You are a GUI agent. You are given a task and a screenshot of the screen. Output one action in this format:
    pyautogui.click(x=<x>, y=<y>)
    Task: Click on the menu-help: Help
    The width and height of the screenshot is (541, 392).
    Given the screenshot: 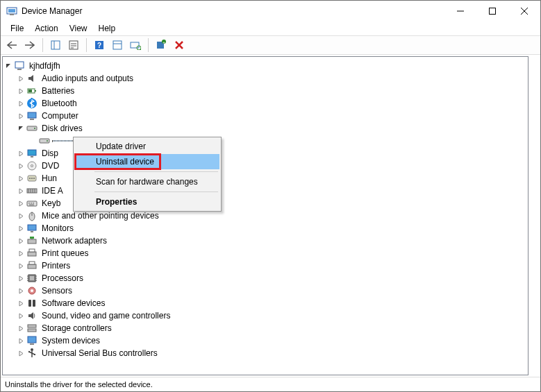 What is the action you would take?
    pyautogui.click(x=107, y=28)
    